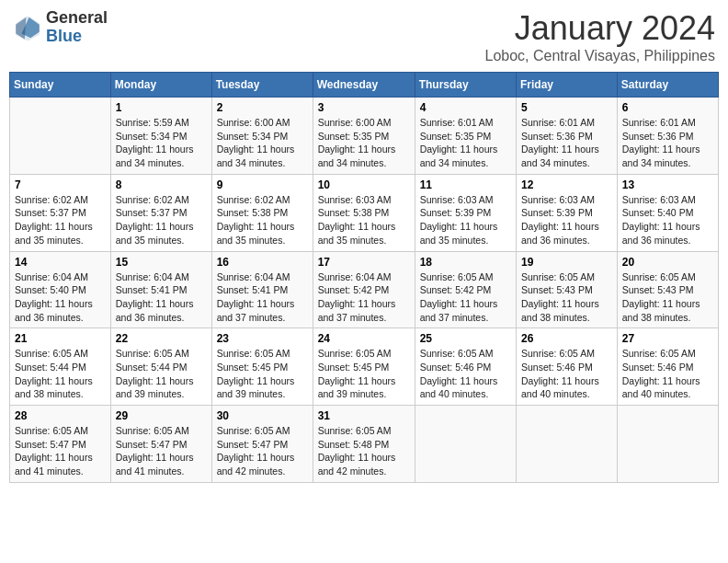  Describe the element at coordinates (566, 185) in the screenshot. I see `day-number: 12` at that location.